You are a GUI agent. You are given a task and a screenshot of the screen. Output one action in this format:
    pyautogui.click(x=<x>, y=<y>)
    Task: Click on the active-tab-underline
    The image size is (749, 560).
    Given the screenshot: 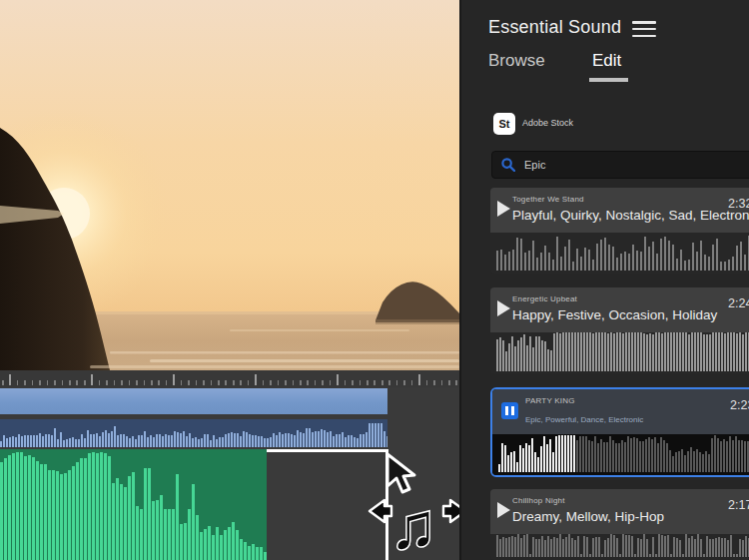 What is the action you would take?
    pyautogui.click(x=609, y=80)
    